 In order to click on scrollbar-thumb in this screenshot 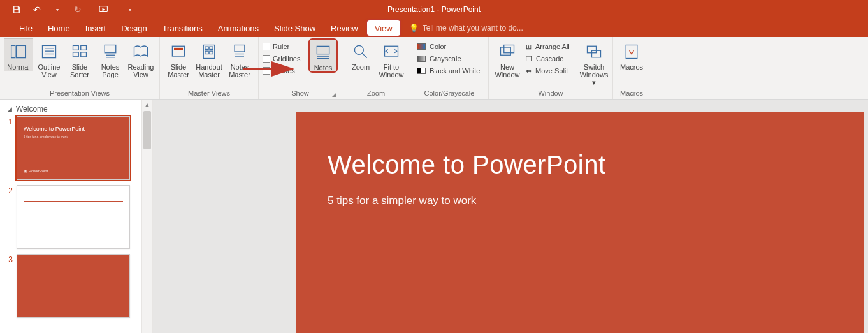, I will do `click(147, 130)`.